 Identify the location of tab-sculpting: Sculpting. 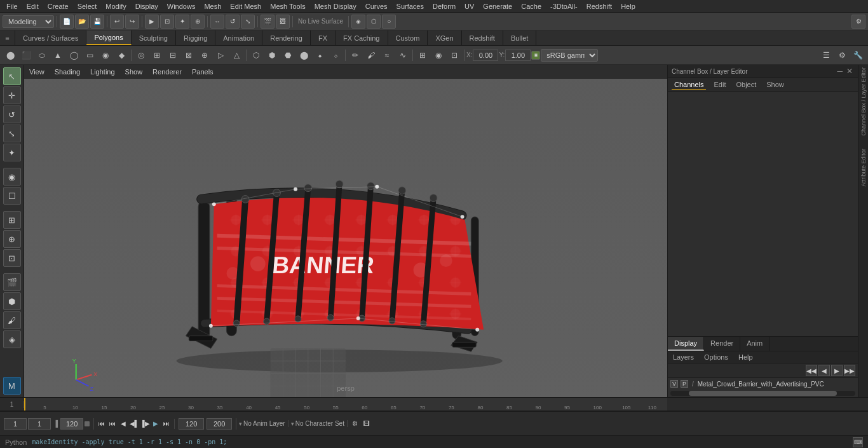
(154, 38).